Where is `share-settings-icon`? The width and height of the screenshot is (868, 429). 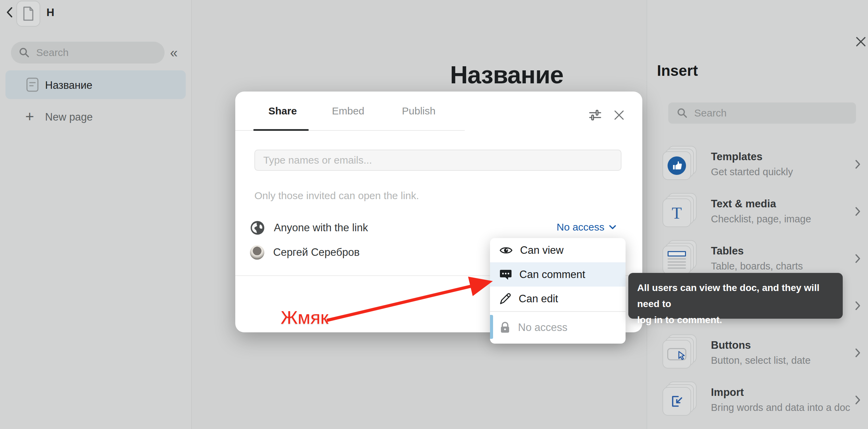
share-settings-icon is located at coordinates (595, 116).